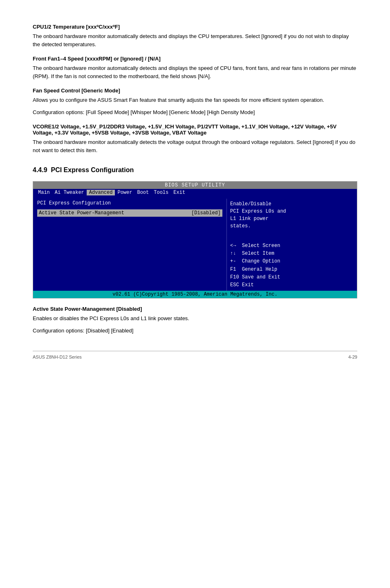 The width and height of the screenshot is (390, 588). I want to click on chapter-heading: 4.4.9 PCI Express Configuration, so click(195, 170).